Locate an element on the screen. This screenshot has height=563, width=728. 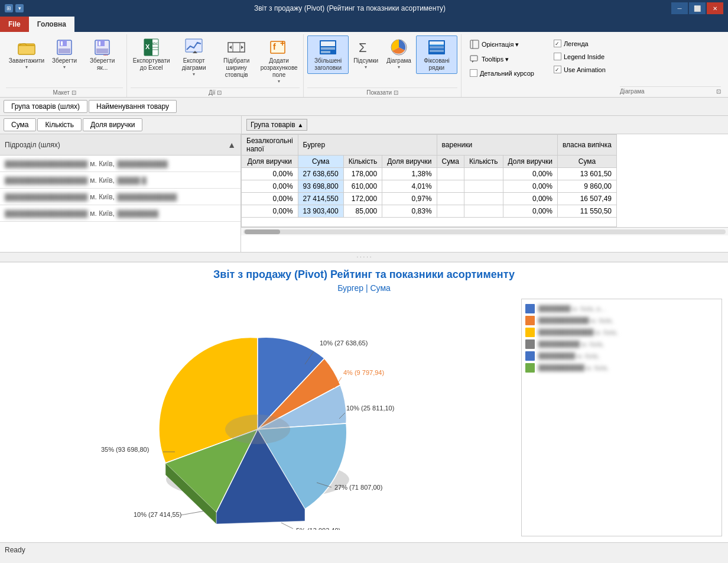
window-title: Звіт з продажу (Pivot) (Рейтинг та показ… is located at coordinates (350, 8).